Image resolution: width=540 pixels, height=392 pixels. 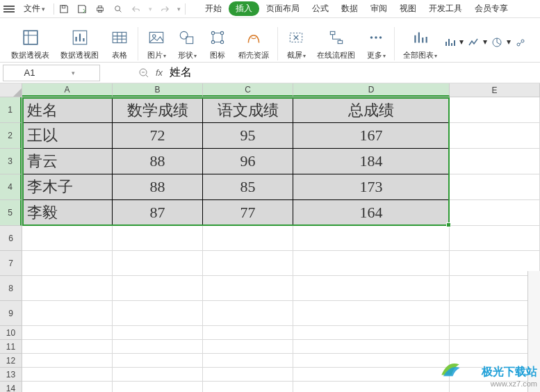 I want to click on data-cell: 95, so click(x=248, y=136).